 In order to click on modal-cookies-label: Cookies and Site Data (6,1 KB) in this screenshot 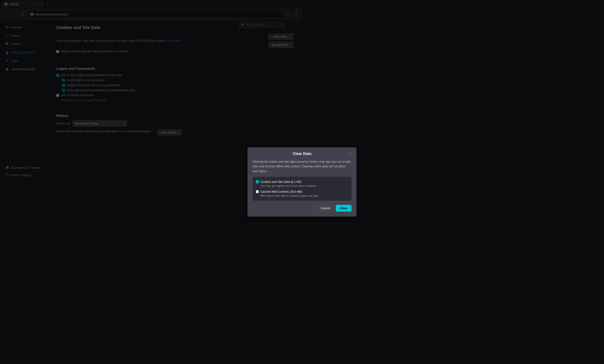, I will do `click(281, 181)`.